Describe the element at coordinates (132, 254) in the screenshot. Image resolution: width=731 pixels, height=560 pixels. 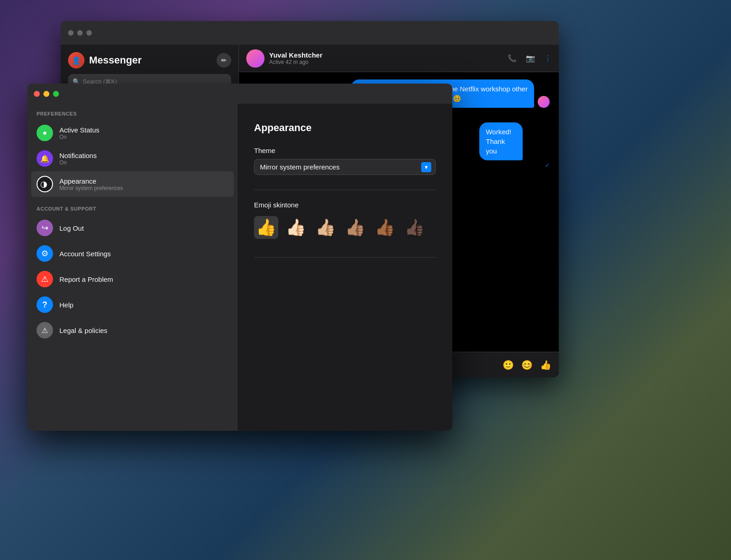
I see `sidebar-item-account-settings: ⚙ Account Settings` at that location.